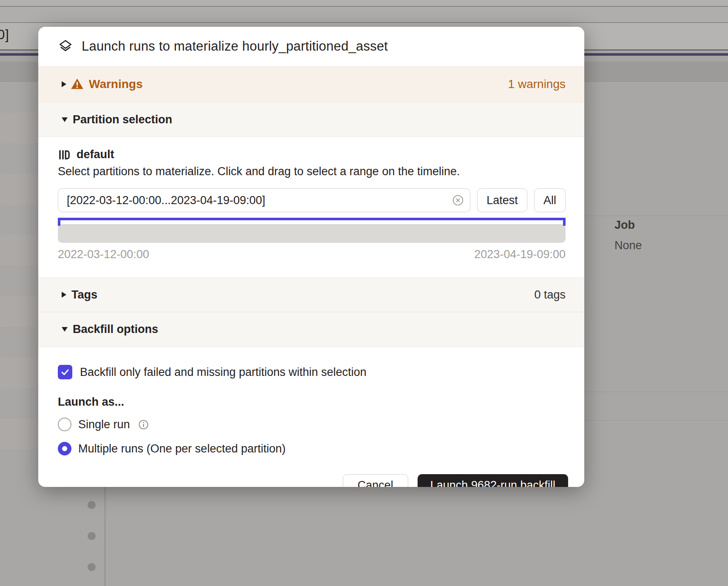 The width and height of the screenshot is (728, 586). I want to click on warning-triangle-icon, so click(77, 84).